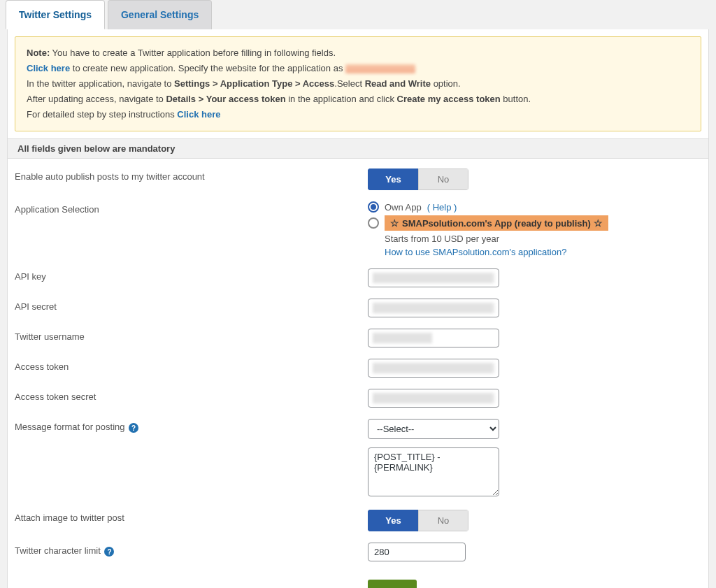 This screenshot has height=588, width=716. Describe the element at coordinates (225, 99) in the screenshot. I see `notice-line4b: Details > Your access token` at that location.